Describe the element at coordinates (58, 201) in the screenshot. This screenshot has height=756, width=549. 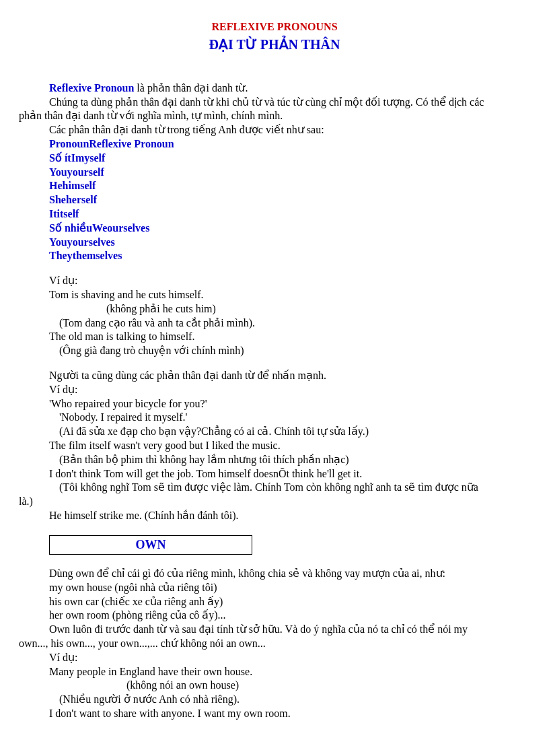
I see `cell-she: She` at that location.